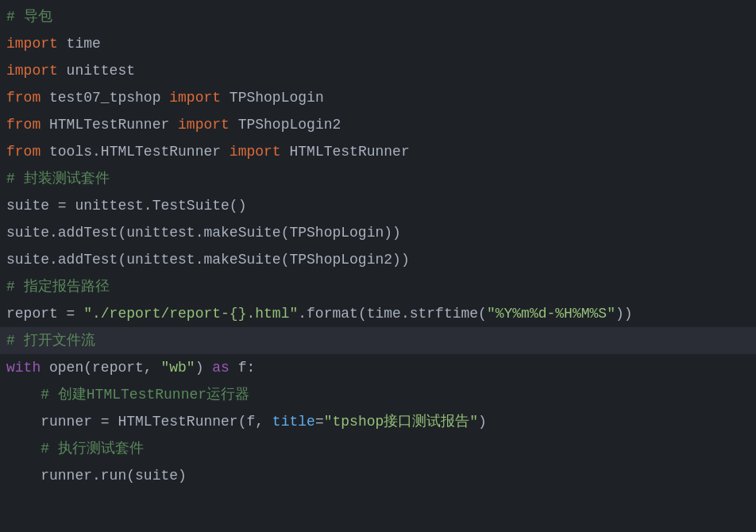 The image size is (756, 532). Describe the element at coordinates (392, 314) in the screenshot. I see `code-token: .format(time.strftime(` at that location.